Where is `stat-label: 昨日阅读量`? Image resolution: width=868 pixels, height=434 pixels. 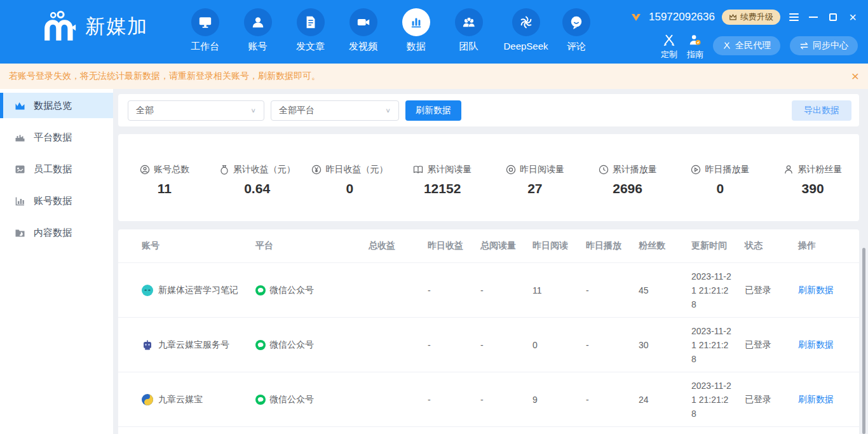 stat-label: 昨日阅读量 is located at coordinates (542, 170).